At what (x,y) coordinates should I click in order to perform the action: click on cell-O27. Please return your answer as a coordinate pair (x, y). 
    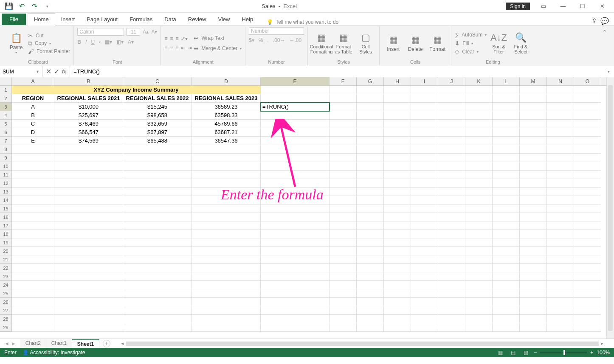
    Looking at the image, I should click on (588, 311).